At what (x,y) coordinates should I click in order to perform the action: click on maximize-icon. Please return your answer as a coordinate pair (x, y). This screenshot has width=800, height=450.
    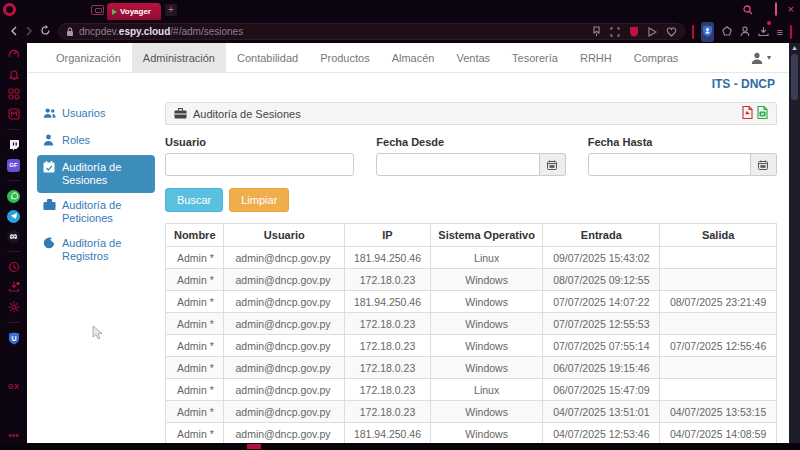
    Looking at the image, I should click on (776, 10).